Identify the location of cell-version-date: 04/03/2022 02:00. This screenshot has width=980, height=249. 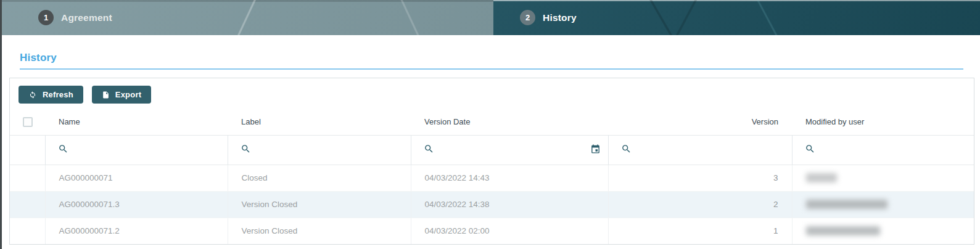
(509, 231).